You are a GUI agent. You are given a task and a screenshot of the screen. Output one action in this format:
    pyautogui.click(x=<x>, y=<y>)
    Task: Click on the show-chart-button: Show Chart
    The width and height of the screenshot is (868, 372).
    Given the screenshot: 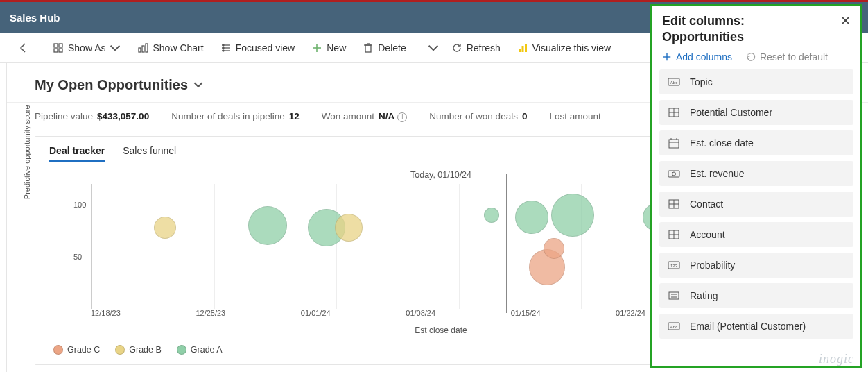 What is the action you would take?
    pyautogui.click(x=171, y=48)
    